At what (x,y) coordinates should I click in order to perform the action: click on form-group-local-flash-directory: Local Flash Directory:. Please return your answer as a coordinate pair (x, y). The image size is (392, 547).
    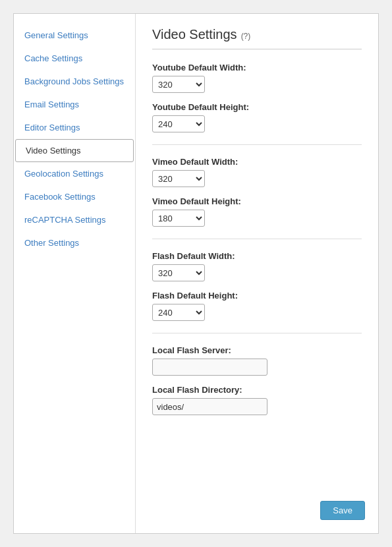
    Looking at the image, I should click on (257, 400).